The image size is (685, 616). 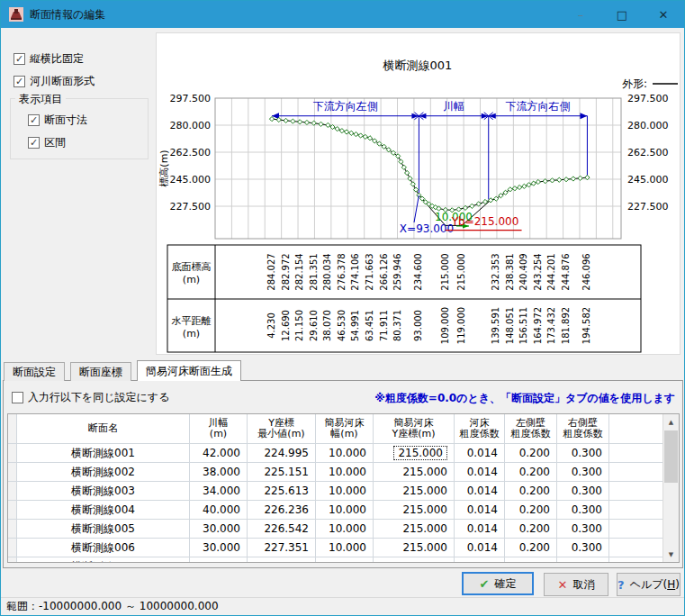 What do you see at coordinates (282, 530) in the screenshot?
I see `grid-value-cell: 226.542` at bounding box center [282, 530].